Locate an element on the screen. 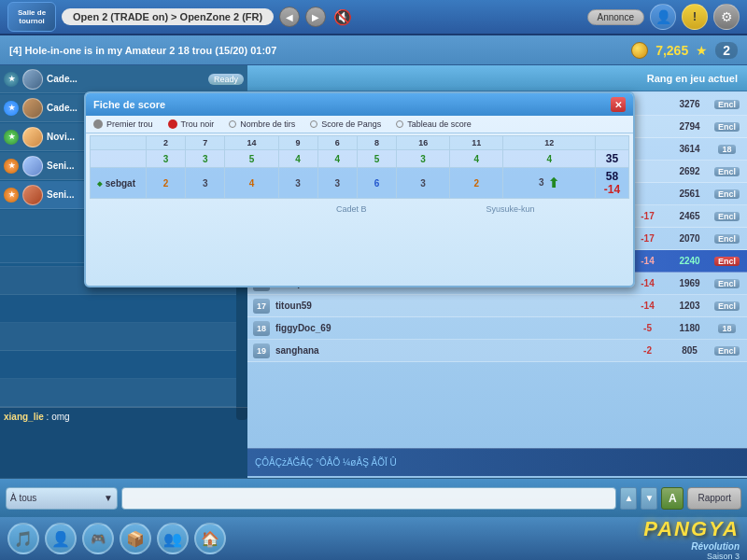 The width and height of the screenshot is (747, 560). rank-row-17: 17 titoun59 -14 1203 Encl is located at coordinates (497, 306).